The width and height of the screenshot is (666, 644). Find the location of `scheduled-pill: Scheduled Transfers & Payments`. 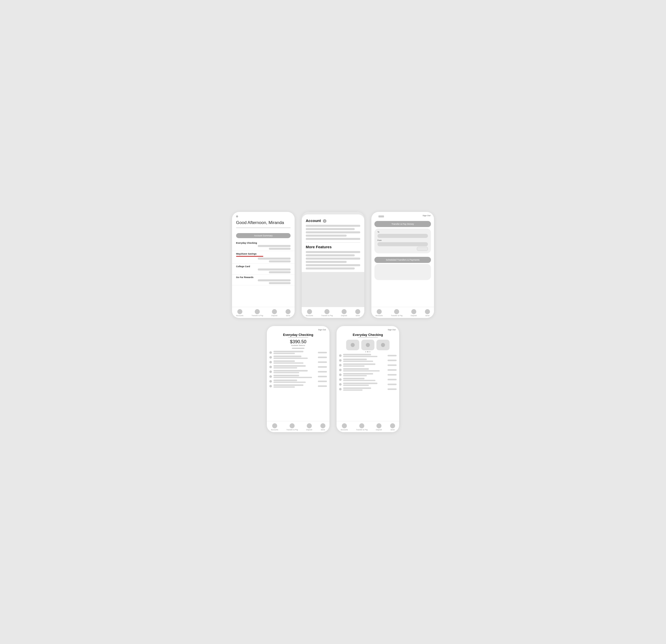

scheduled-pill: Scheduled Transfers & Payments is located at coordinates (403, 260).